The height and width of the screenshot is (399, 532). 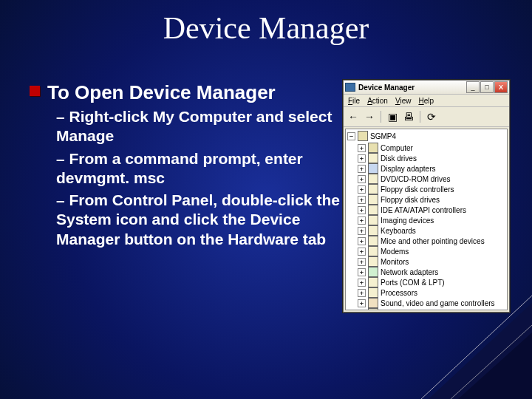 I want to click on tree-item: +Processors, so click(x=432, y=293).